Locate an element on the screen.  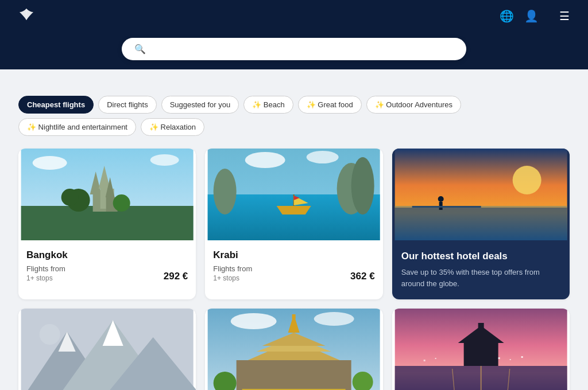
skyscanner-logo-icon is located at coordinates (26, 16).